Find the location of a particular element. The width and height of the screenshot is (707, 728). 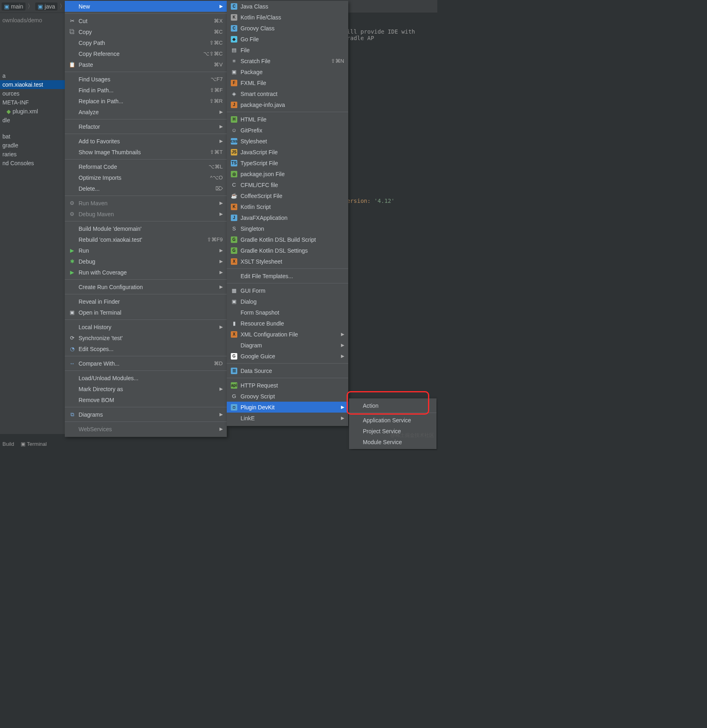

contextMenu-item-cut: ✂Cut⌘X is located at coordinates (146, 21).